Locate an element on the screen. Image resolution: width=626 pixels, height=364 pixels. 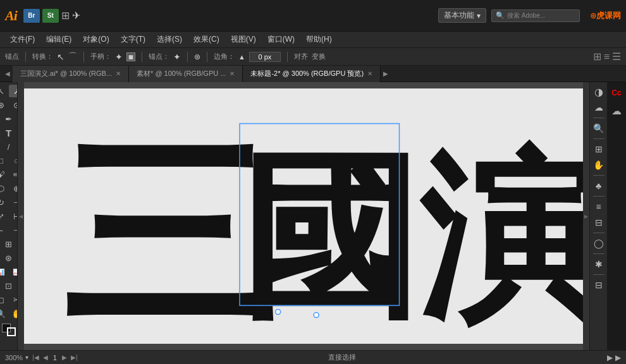
menu-view: 视图(V) is located at coordinates (243, 39).